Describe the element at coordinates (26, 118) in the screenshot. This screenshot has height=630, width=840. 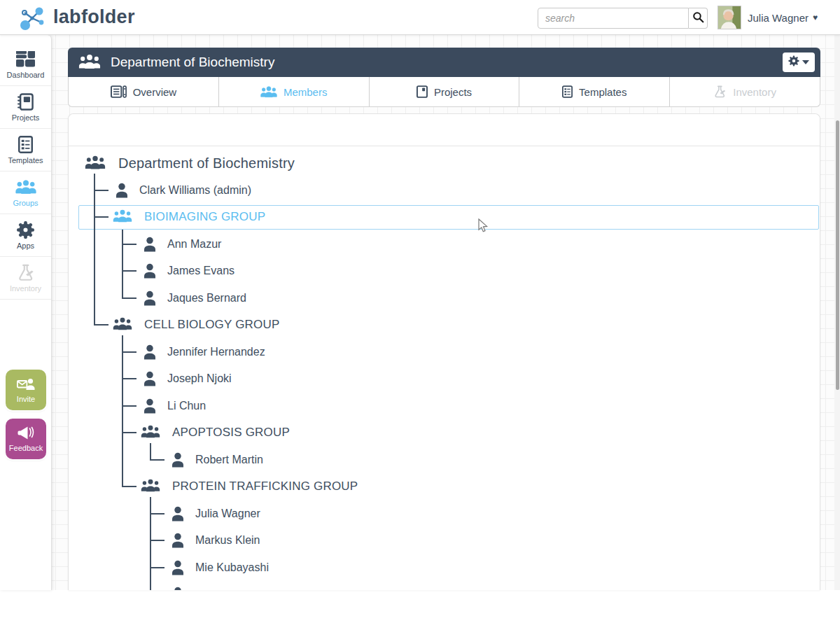
I see `sidebar-item-label: Projects` at that location.